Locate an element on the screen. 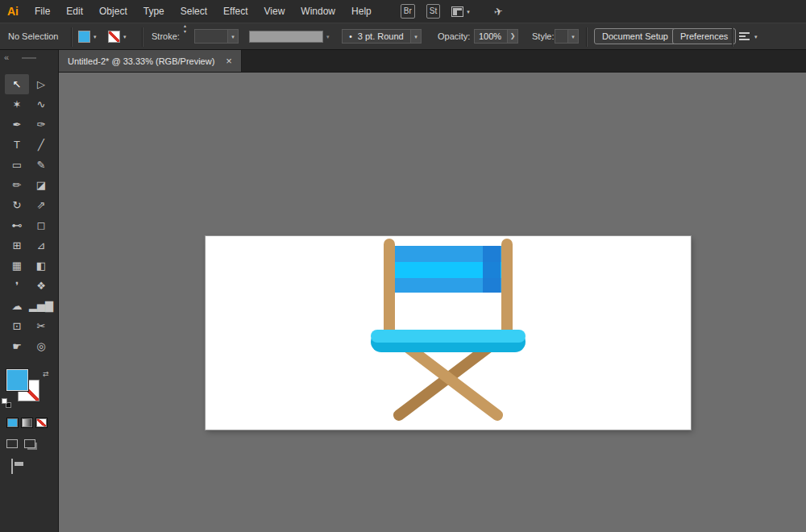  perspective-grid-tool: ⊿ is located at coordinates (41, 245).